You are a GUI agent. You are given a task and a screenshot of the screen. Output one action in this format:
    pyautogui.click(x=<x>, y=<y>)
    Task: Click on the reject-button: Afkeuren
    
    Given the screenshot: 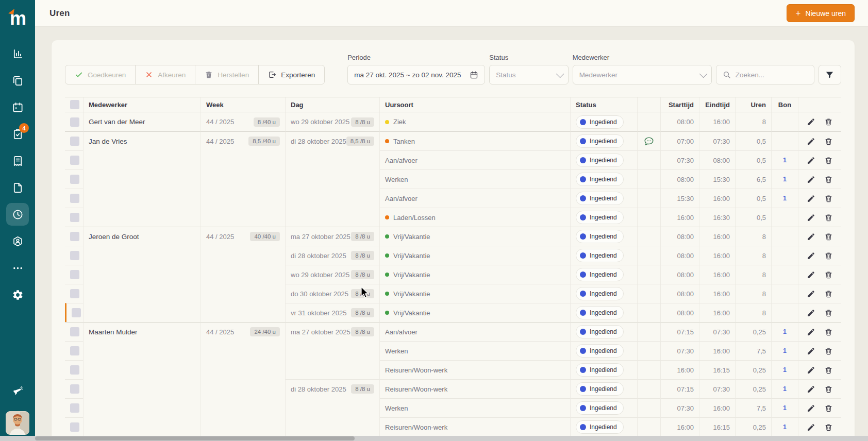 What is the action you would take?
    pyautogui.click(x=165, y=75)
    